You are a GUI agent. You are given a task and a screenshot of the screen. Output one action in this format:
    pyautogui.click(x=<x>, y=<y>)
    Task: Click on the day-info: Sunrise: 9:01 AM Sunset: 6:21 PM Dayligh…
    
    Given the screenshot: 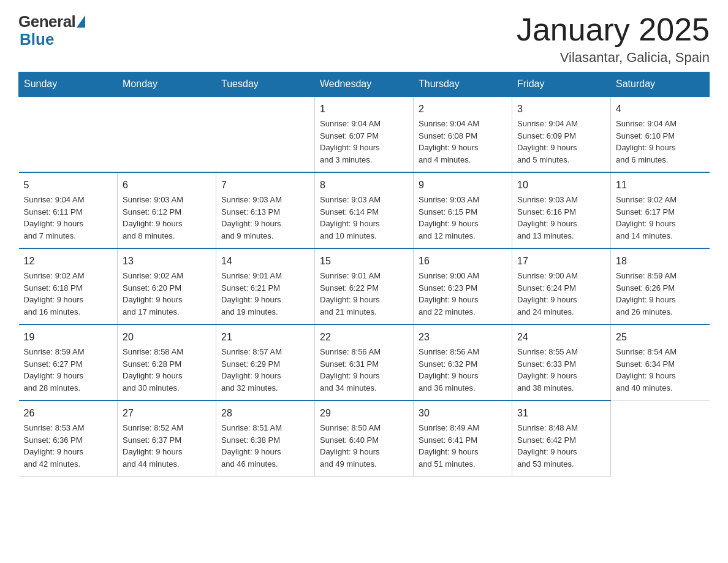 What is the action you would take?
    pyautogui.click(x=265, y=294)
    